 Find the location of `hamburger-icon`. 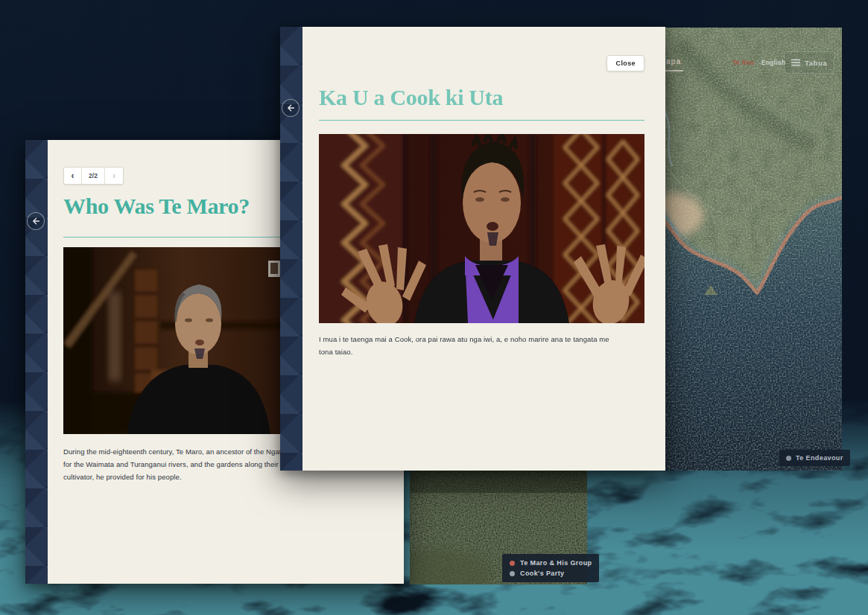

hamburger-icon is located at coordinates (796, 63).